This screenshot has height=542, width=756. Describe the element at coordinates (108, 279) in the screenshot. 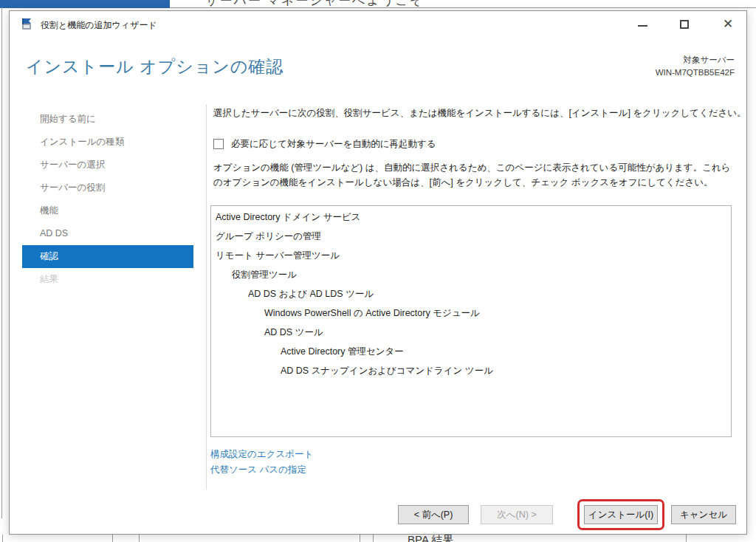

I see `nav-step-results: 結果` at that location.